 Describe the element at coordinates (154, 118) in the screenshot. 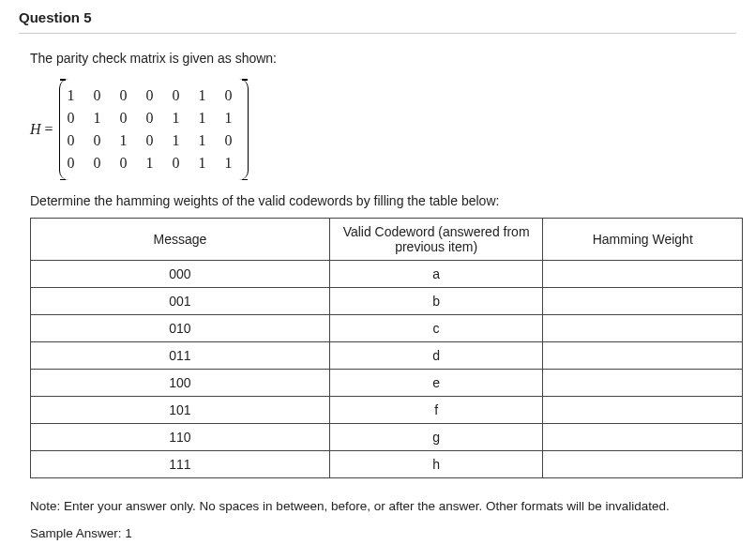

I see `matrix-row: 0 1 0 0 1 1 1` at that location.